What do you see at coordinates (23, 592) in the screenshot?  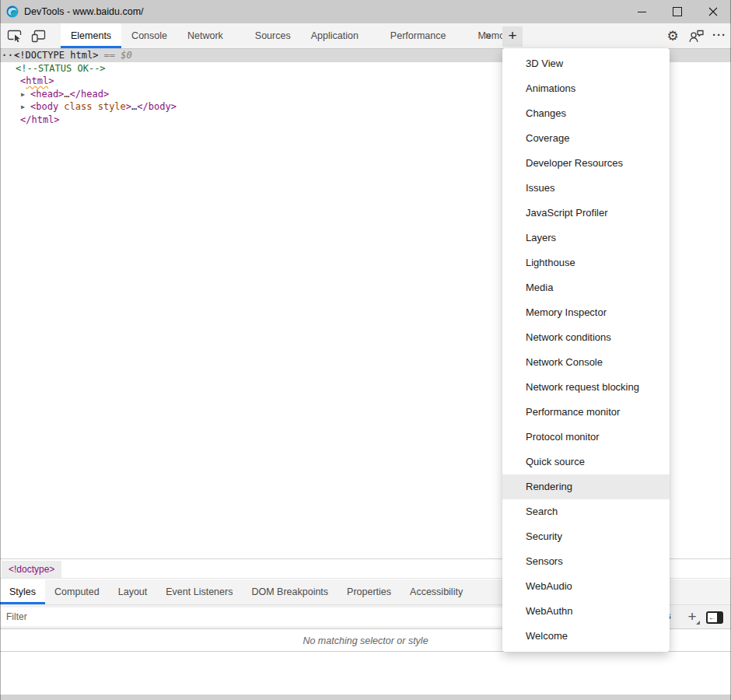 I see `styles-tab-styles: Styles` at bounding box center [23, 592].